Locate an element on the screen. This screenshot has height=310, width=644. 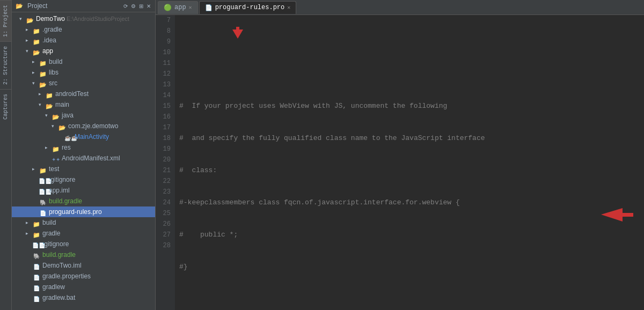
tree-label: libs is located at coordinates (54, 72).